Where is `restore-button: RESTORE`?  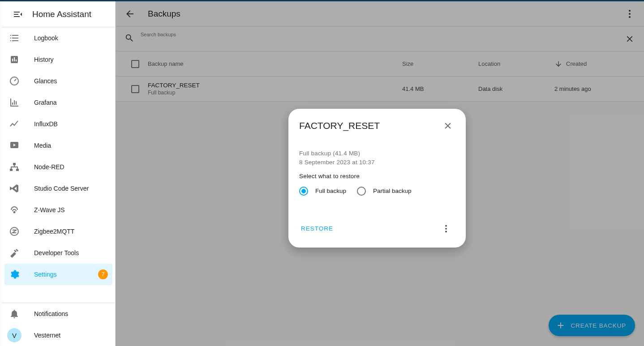
restore-button: RESTORE is located at coordinates (317, 228).